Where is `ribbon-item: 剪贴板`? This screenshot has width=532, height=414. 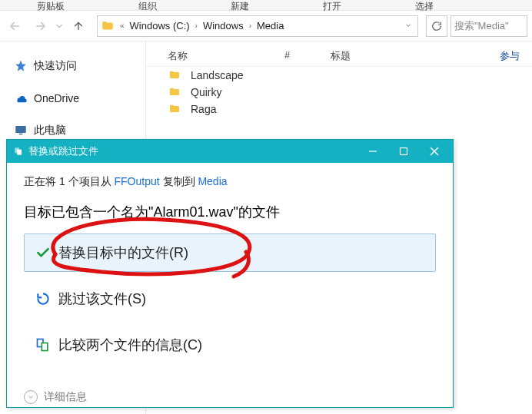
ribbon-item: 剪贴板 is located at coordinates (51, 5).